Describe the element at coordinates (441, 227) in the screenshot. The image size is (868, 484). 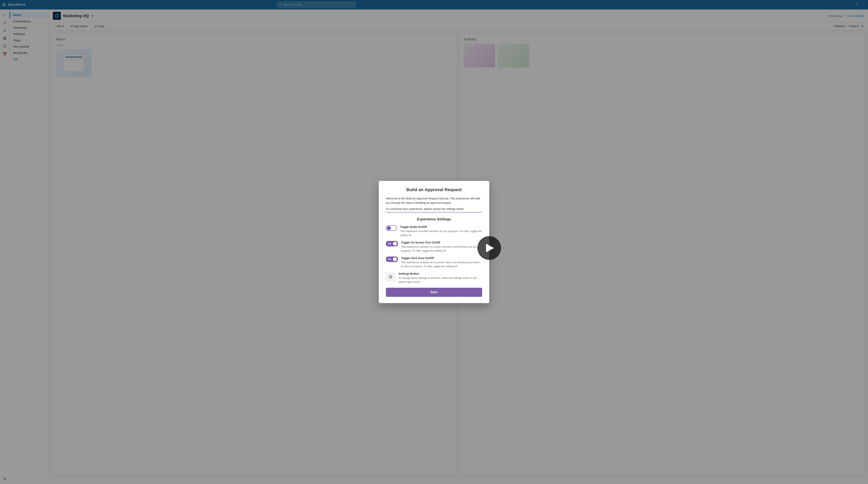
I see `audio-setting-name: Toggle Audio On/Off` at that location.